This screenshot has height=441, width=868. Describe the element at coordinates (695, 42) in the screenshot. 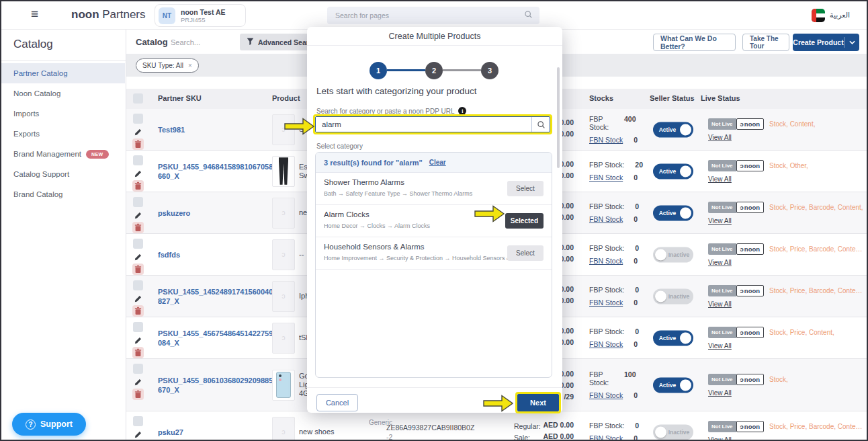

I see `feedback-button: What Can We Do Better?` at that location.